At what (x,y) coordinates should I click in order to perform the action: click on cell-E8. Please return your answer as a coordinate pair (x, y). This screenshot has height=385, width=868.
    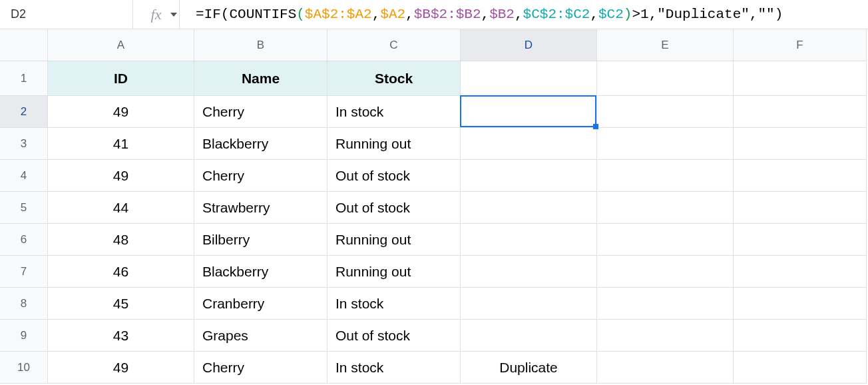
    Looking at the image, I should click on (666, 304).